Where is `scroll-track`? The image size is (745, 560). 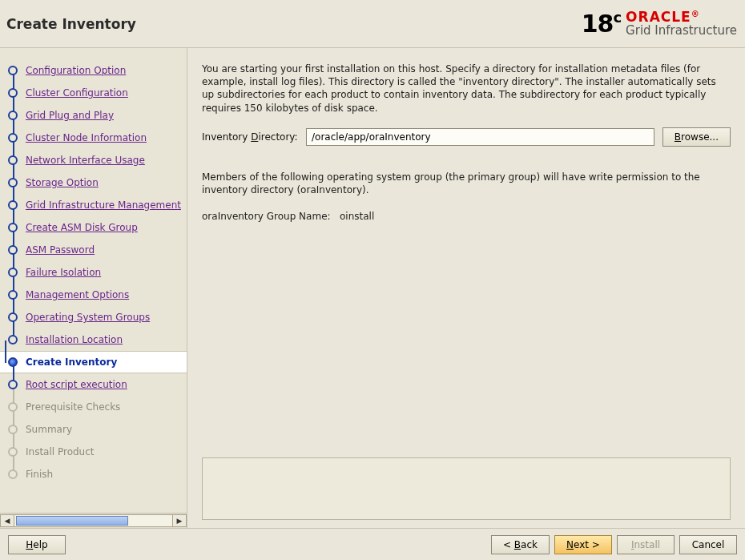
scroll-track is located at coordinates (93, 521).